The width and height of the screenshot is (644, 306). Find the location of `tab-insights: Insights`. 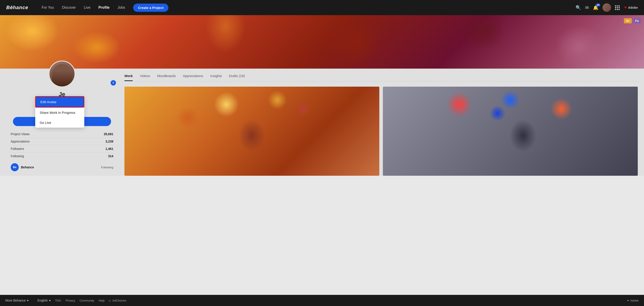

tab-insights: Insights is located at coordinates (216, 77).